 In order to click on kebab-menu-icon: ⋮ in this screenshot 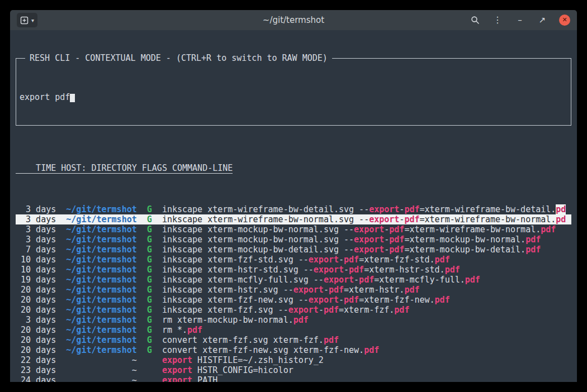, I will do `click(498, 20)`.